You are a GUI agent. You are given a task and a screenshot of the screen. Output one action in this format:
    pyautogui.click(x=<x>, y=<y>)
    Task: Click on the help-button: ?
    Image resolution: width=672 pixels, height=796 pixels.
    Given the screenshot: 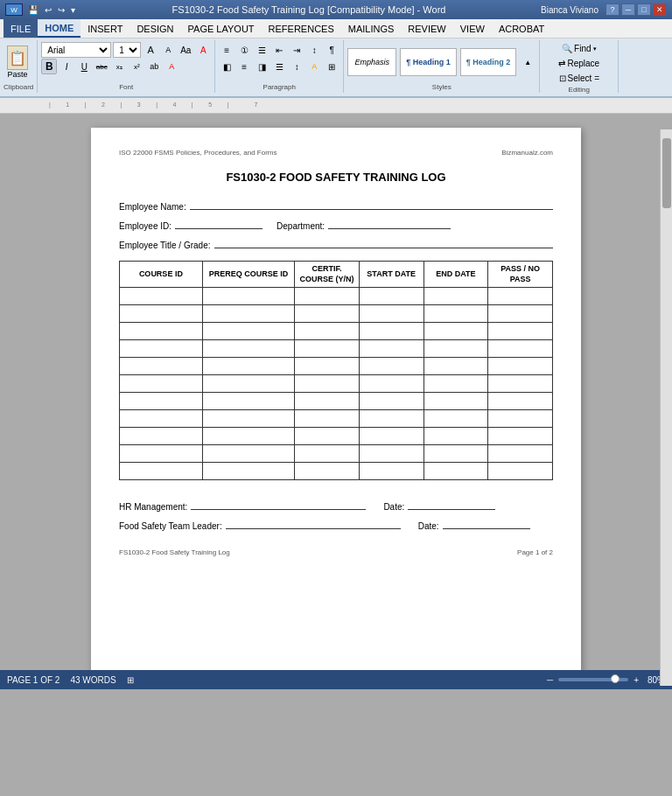 What is the action you would take?
    pyautogui.click(x=612, y=10)
    